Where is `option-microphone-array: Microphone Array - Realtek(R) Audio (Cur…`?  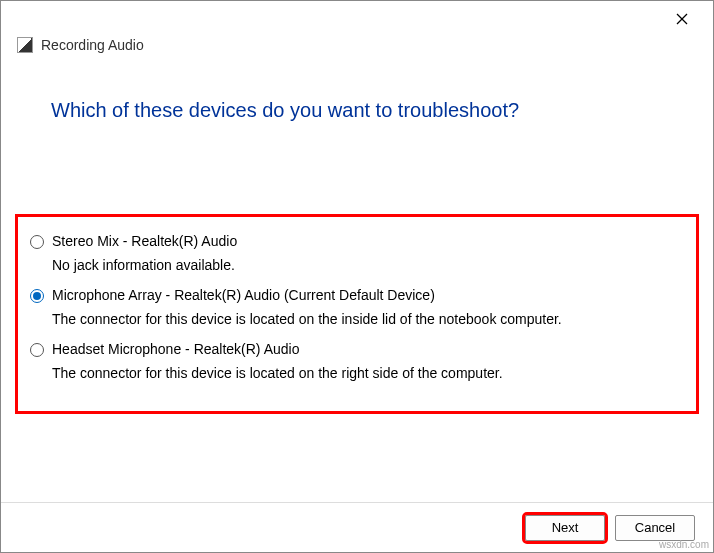
option-microphone-array: Microphone Array - Realtek(R) Audio (Cur… is located at coordinates (357, 295).